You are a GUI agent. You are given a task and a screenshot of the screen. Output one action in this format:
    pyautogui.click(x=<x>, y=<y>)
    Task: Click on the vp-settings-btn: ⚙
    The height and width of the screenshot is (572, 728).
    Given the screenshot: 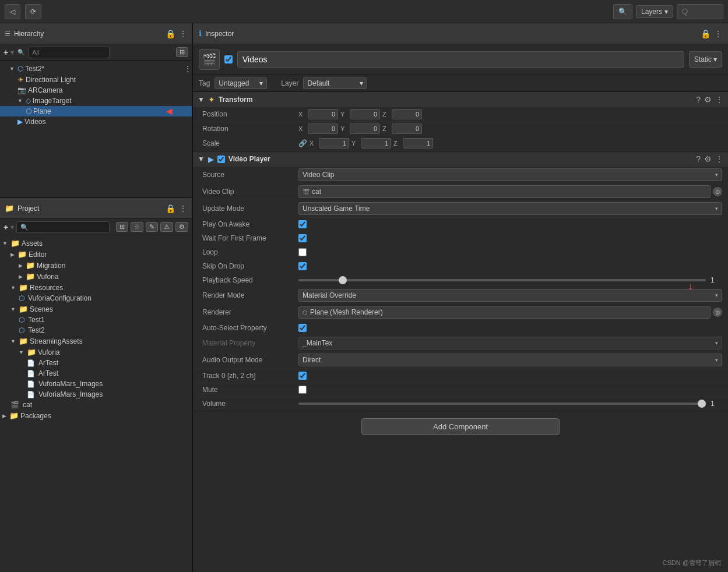 What is the action you would take?
    pyautogui.click(x=708, y=159)
    